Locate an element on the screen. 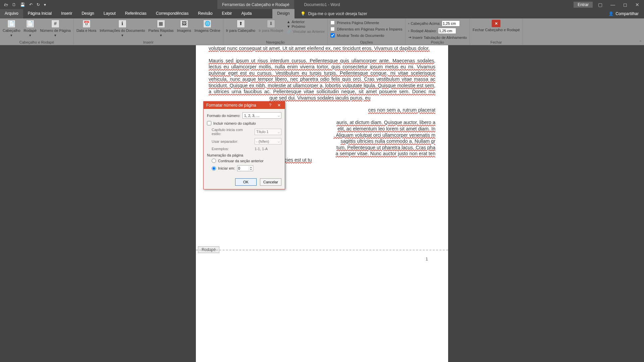  ribbon: 📄Cabeçalho▾ 📄Rodapé▾ #Número de Página▾ … is located at coordinates (322, 32).